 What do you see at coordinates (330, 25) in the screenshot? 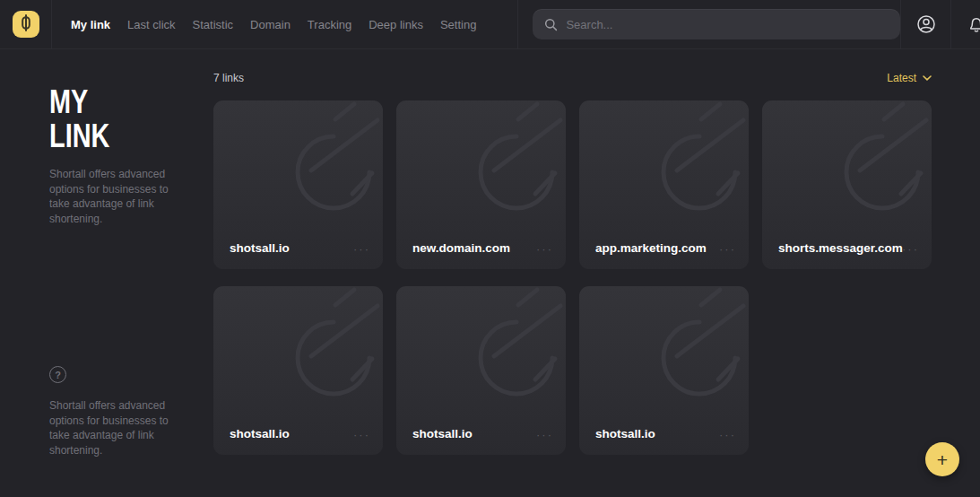
I see `nav-item: Tracking` at bounding box center [330, 25].